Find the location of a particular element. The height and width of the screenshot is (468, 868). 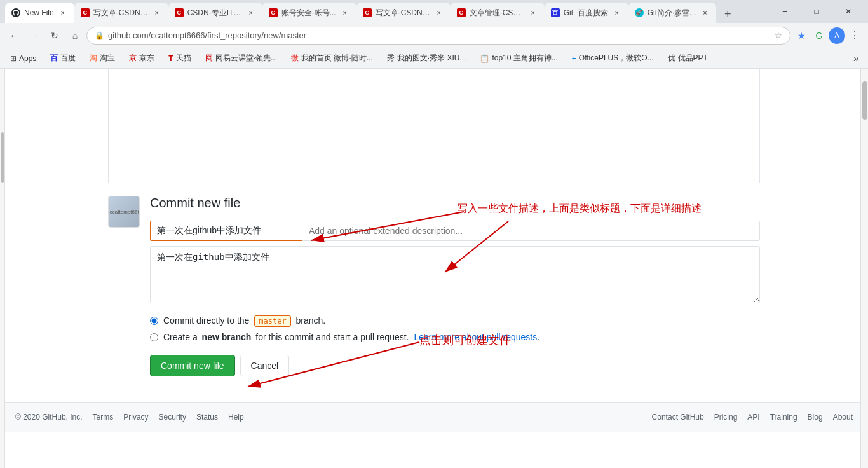

bookmark-weibo-label: 我的首页 微博·随时... is located at coordinates (337, 59).